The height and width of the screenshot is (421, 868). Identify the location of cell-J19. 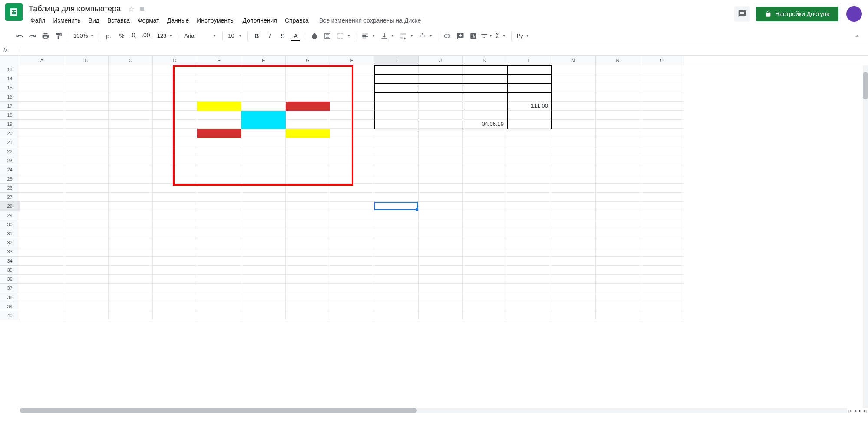
(441, 124).